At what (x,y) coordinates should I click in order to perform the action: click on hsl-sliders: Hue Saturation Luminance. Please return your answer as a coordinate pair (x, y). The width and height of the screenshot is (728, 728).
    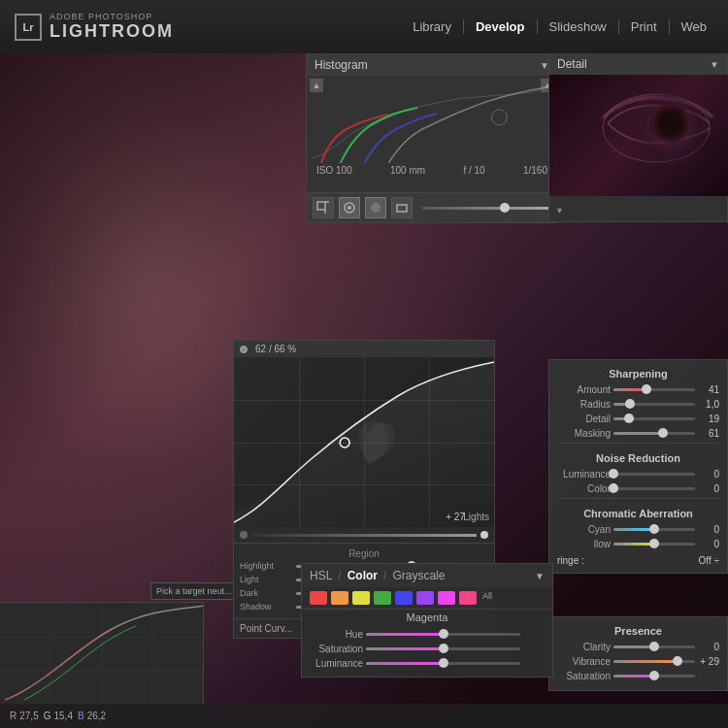
    Looking at the image, I should click on (427, 650).